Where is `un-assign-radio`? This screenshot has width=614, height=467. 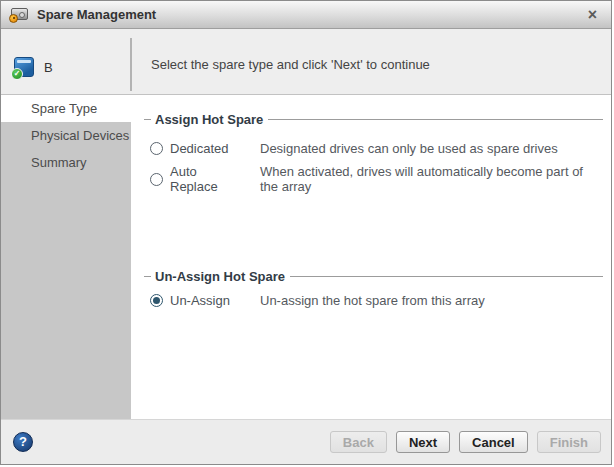
un-assign-radio is located at coordinates (156, 300).